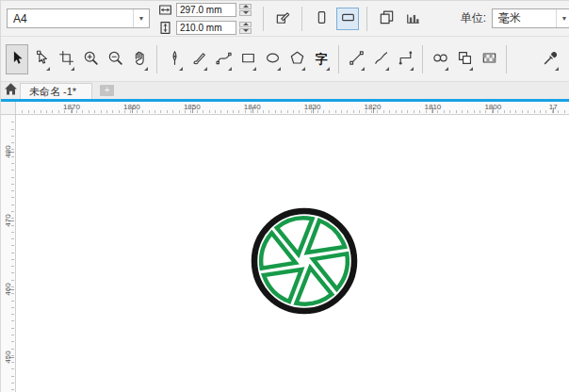 This screenshot has height=392, width=569. What do you see at coordinates (90, 59) in the screenshot?
I see `zoom-in-tool` at bounding box center [90, 59].